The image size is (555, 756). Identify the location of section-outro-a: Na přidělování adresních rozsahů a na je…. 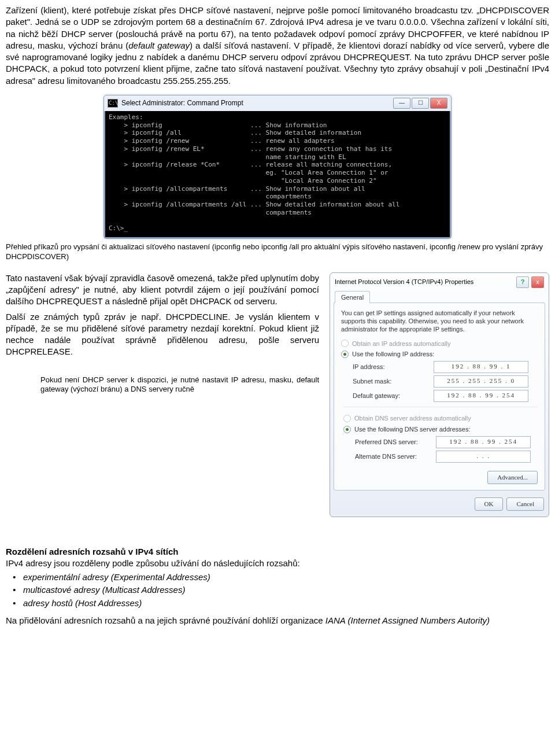
(165, 620).